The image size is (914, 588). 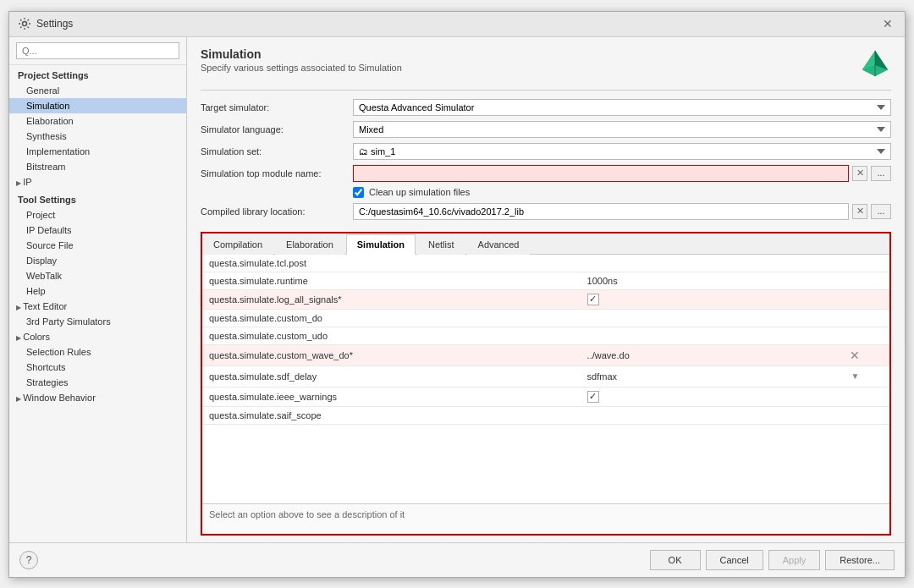 I want to click on apply-button: Apply, so click(x=795, y=560).